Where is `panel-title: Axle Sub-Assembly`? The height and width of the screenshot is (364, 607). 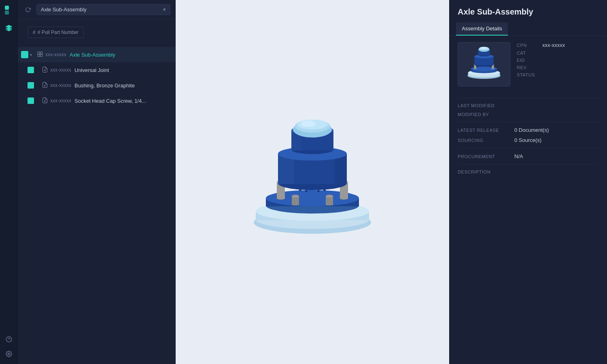
panel-title: Axle Sub-Assembly is located at coordinates (528, 11).